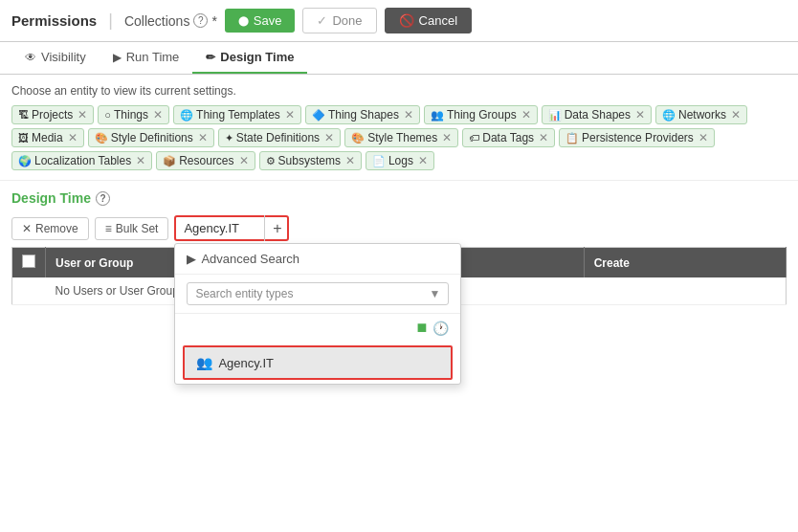  Describe the element at coordinates (399, 58) in the screenshot. I see `tabs-bar: 👁 Visibility ▶ Run Time ✏ Design Time` at that location.